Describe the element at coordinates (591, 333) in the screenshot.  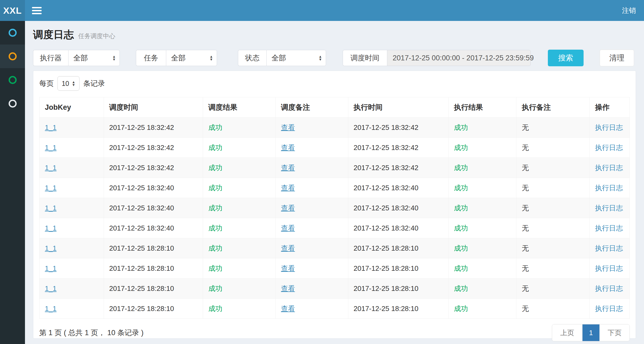
I see `pagination-page-1-button: 1` at that location.